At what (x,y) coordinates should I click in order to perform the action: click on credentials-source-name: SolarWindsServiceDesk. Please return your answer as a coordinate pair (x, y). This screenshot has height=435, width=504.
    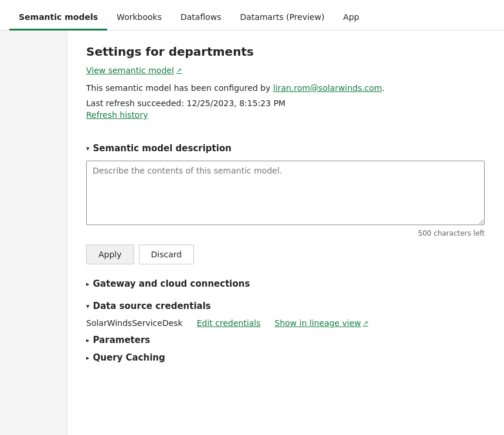
    Looking at the image, I should click on (135, 323).